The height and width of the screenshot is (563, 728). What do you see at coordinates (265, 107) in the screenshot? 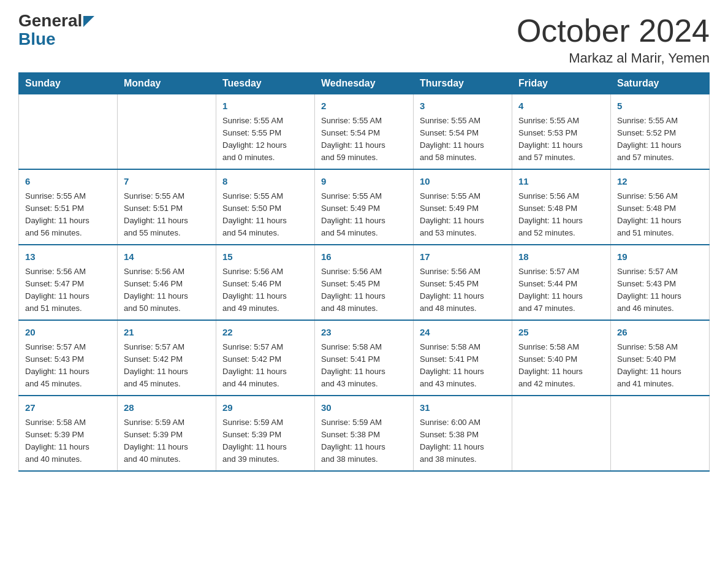
I see `day-number: 1` at bounding box center [265, 107].